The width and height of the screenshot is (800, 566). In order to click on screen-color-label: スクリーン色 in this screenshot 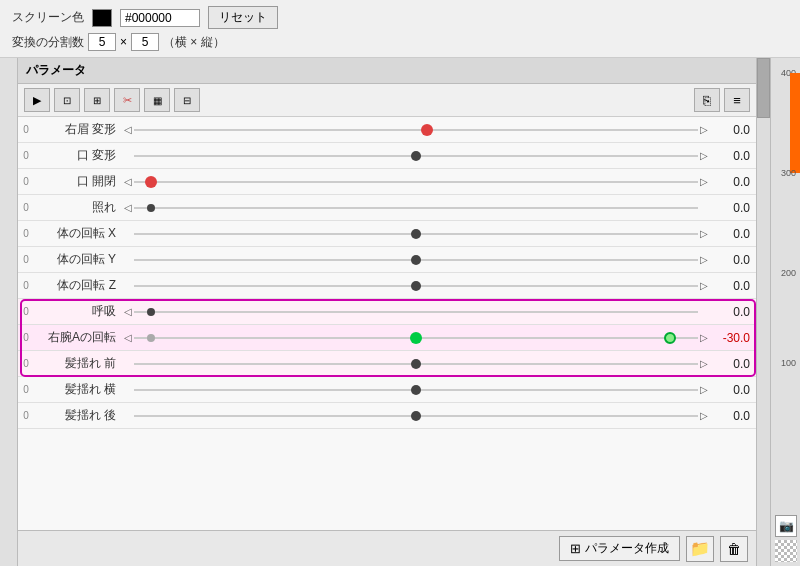, I will do `click(48, 18)`.